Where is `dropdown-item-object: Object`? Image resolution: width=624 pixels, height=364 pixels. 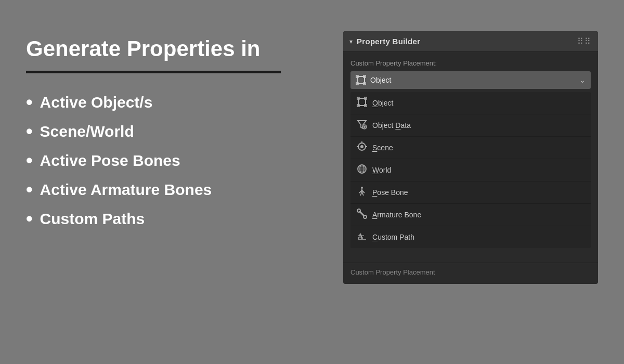 dropdown-item-object: Object is located at coordinates (471, 103).